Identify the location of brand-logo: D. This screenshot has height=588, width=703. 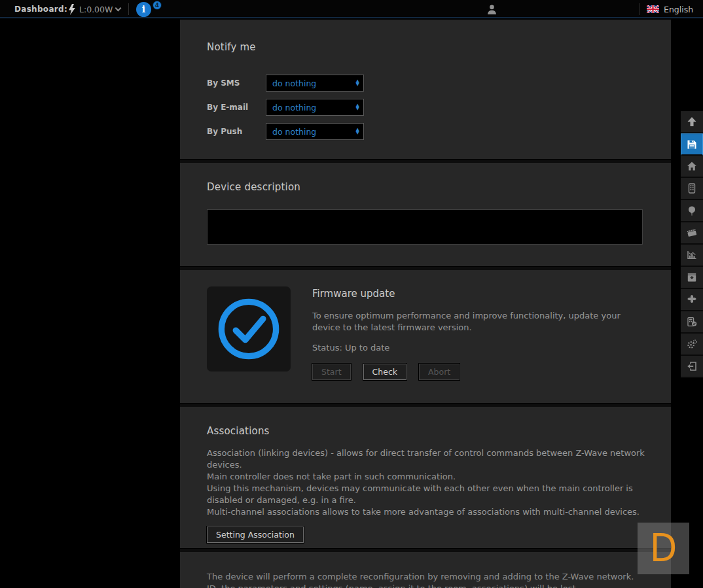
(664, 548).